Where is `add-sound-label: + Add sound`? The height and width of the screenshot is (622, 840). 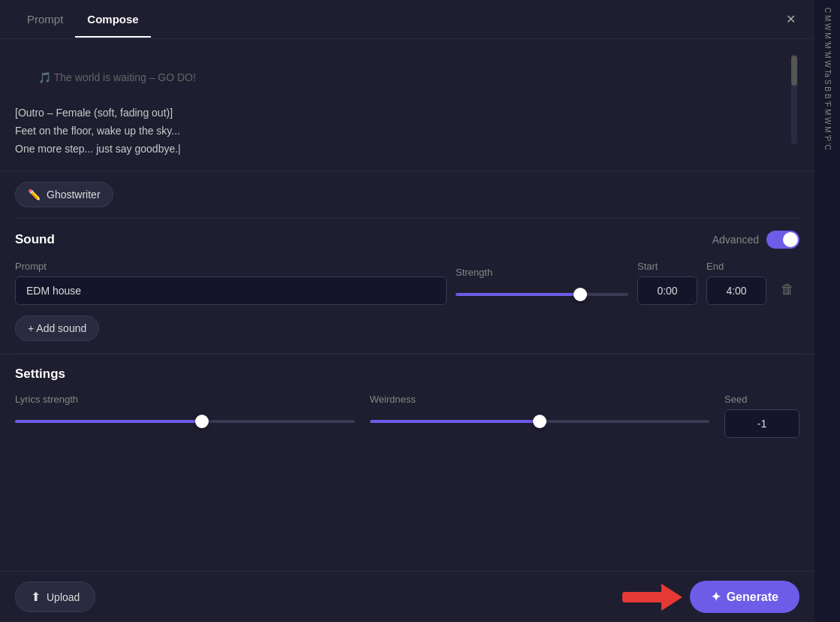
add-sound-label: + Add sound is located at coordinates (57, 328).